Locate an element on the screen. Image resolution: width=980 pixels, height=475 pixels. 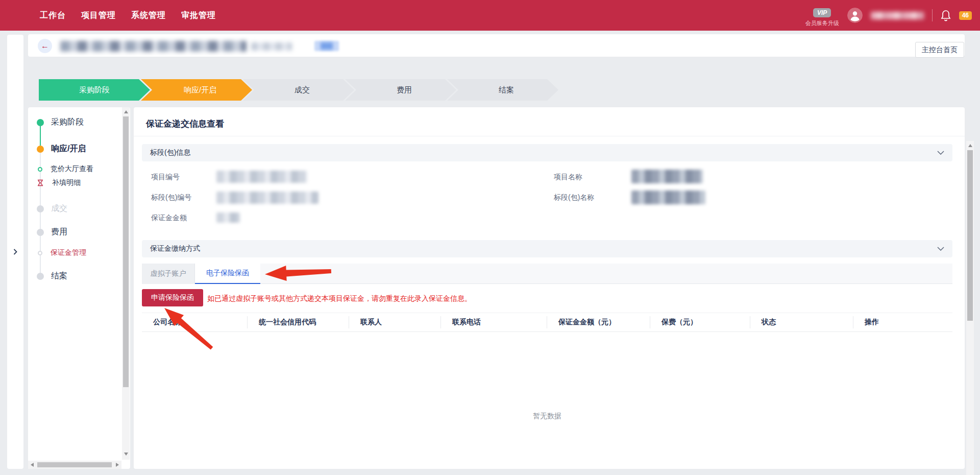
vip-upgrade: VIP 会员服务升级 is located at coordinates (822, 17).